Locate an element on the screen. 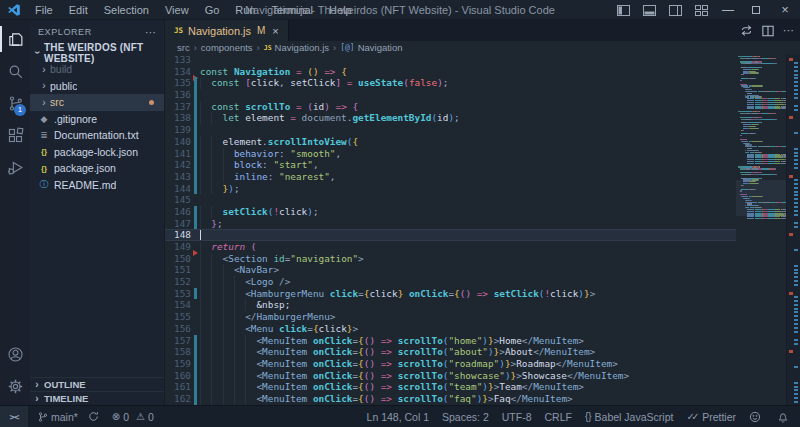 The width and height of the screenshot is (800, 427). git-gutter-mod is located at coordinates (196, 165).